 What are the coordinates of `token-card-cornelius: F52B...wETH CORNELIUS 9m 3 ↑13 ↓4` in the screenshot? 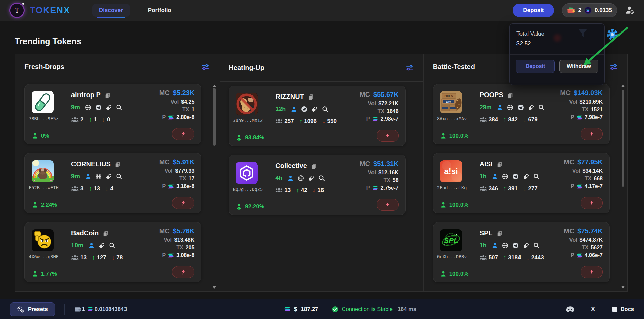 It's located at (113, 183).